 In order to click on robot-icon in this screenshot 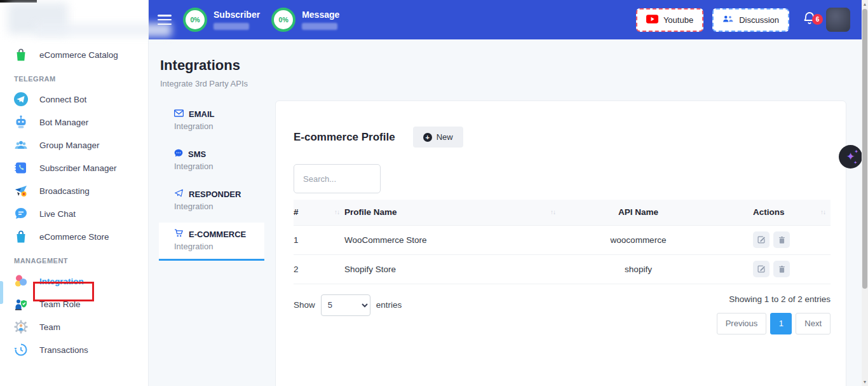, I will do `click(21, 122)`.